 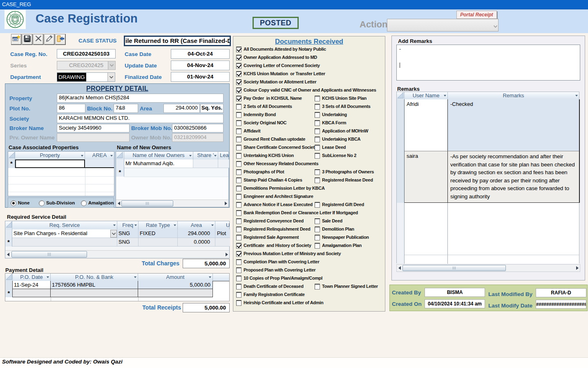 I want to click on grid-cell: 5,000.00, so click(x=176, y=285).